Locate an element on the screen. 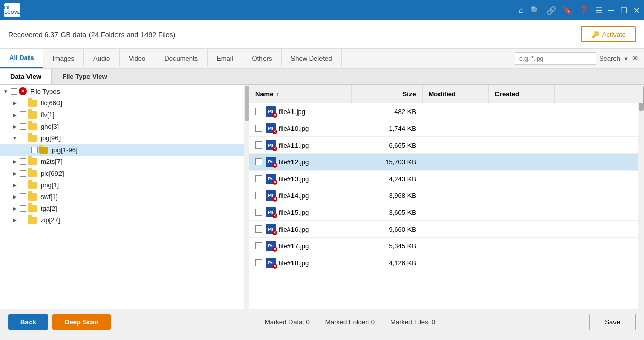 The height and width of the screenshot is (340, 644). tab-images: Images is located at coordinates (64, 58).